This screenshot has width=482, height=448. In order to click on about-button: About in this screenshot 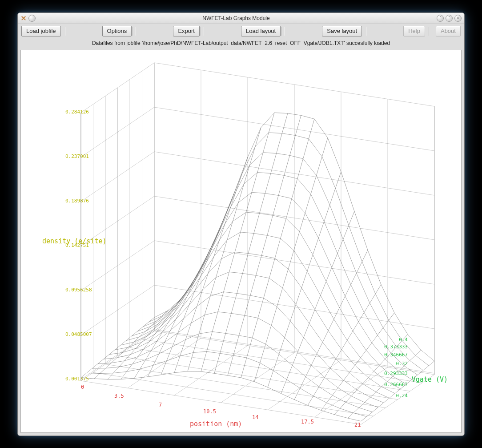, I will do `click(448, 31)`.